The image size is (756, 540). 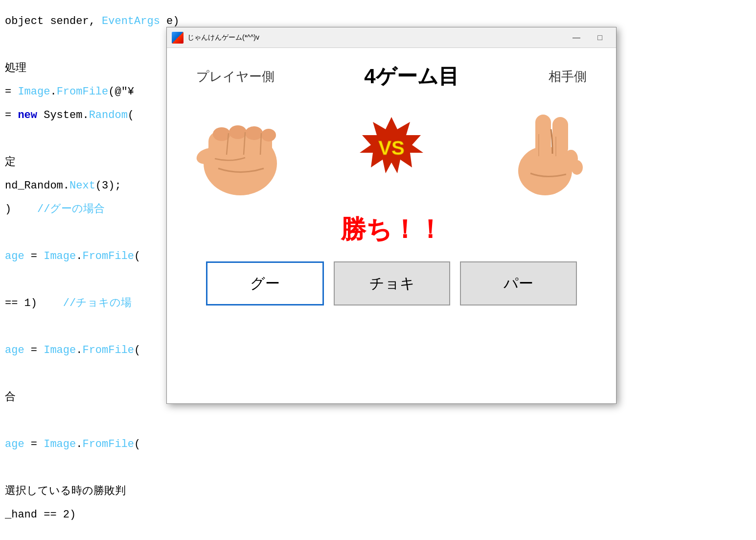 What do you see at coordinates (378, 445) in the screenshot?
I see `code-line-19: age = Image.FromFile(` at bounding box center [378, 445].